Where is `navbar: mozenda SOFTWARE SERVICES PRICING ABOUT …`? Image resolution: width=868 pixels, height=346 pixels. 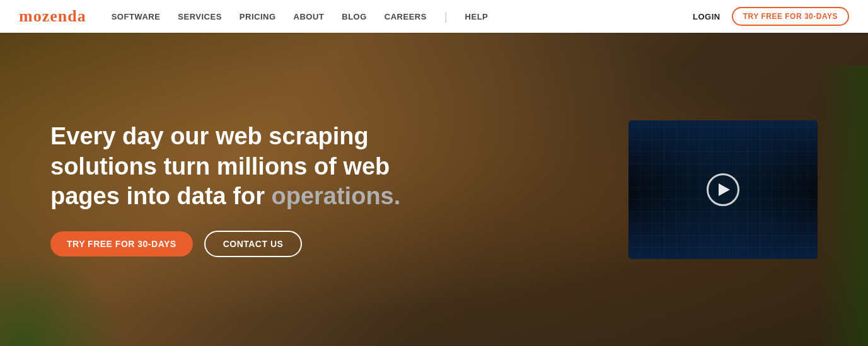 navbar: mozenda SOFTWARE SERVICES PRICING ABOUT … is located at coordinates (434, 16).